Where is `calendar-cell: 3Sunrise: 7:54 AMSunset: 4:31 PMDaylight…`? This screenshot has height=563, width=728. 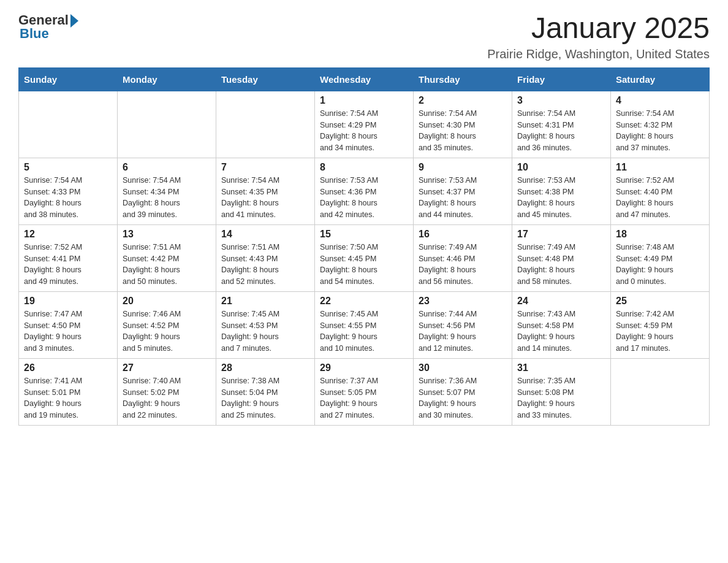
calendar-cell: 3Sunrise: 7:54 AMSunset: 4:31 PMDaylight… is located at coordinates (561, 124).